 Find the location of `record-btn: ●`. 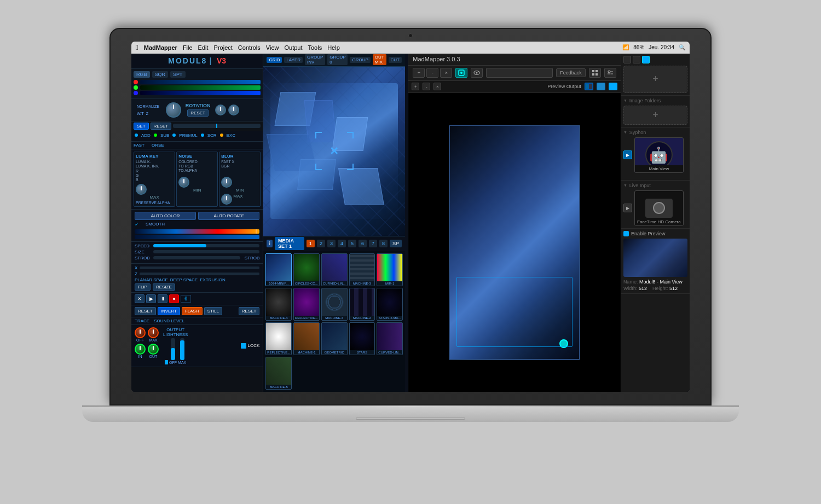

record-btn: ● is located at coordinates (174, 299).